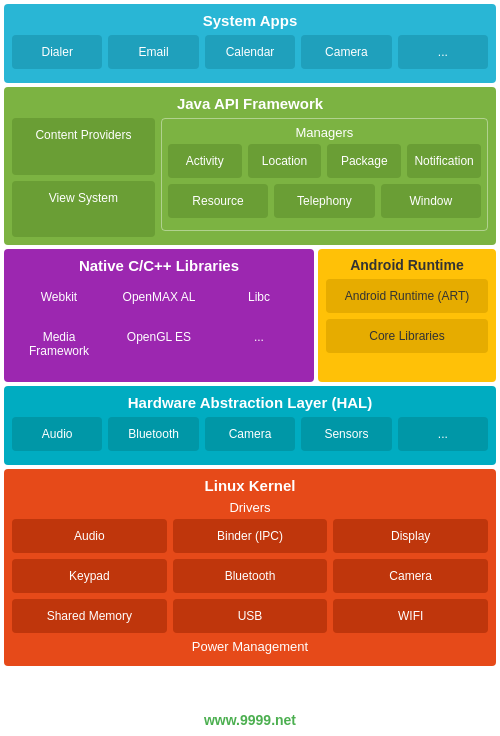  I want to click on list-item: Email, so click(153, 52).